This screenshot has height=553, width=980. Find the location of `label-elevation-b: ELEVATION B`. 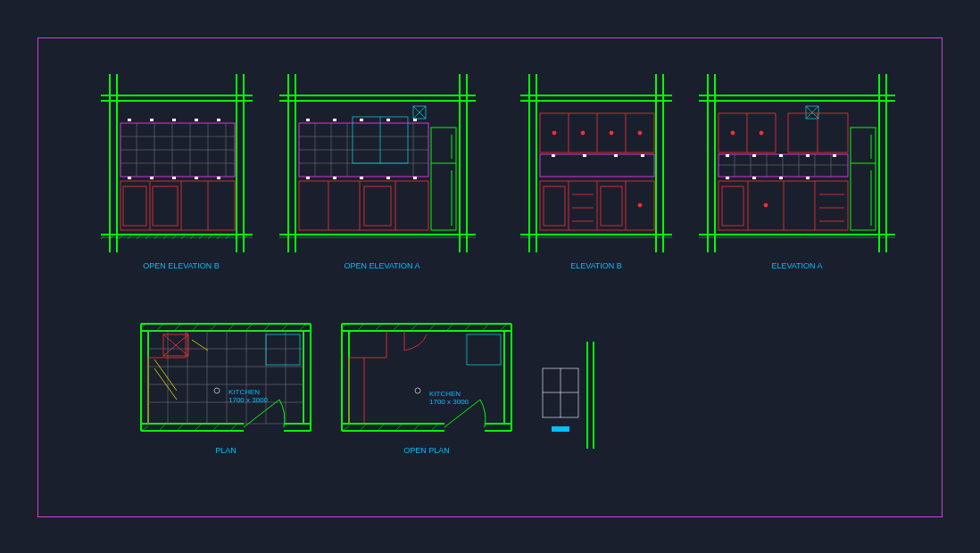

label-elevation-b: ELEVATION B is located at coordinates (596, 266).